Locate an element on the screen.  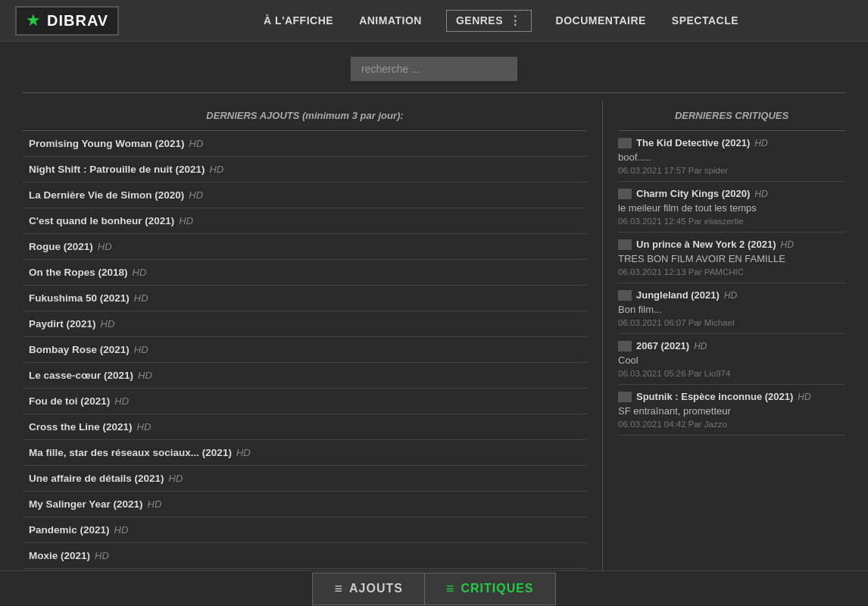
critique-comment: SF entraînant, prometteur is located at coordinates (732, 411).